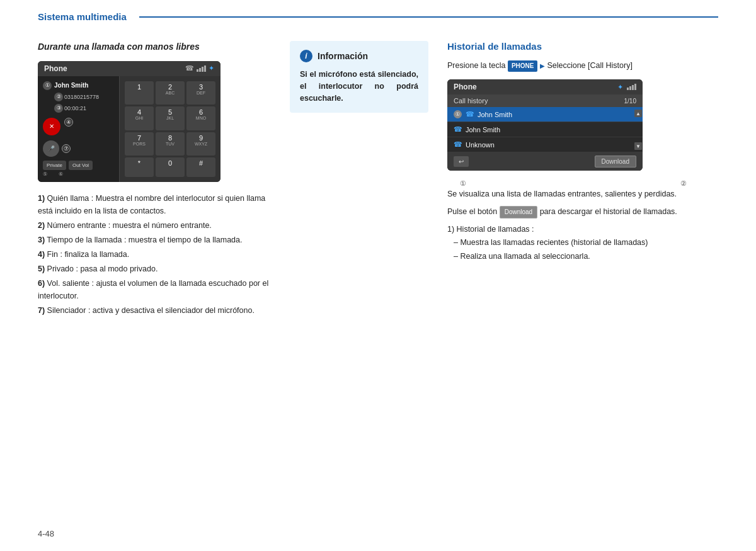 The width and height of the screenshot is (756, 551). What do you see at coordinates (478, 65) in the screenshot?
I see `intro-pre: Presione la tecla` at bounding box center [478, 65].